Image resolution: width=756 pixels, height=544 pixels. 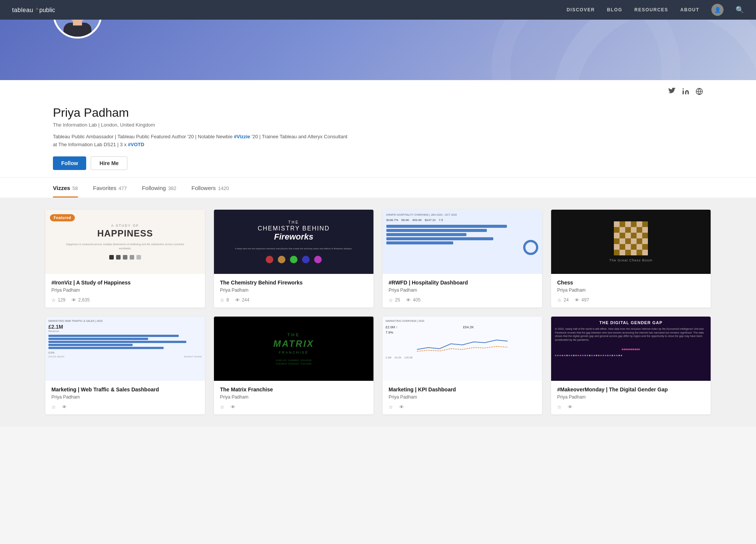 I want to click on viz-author-kpi: Priya Padham, so click(x=462, y=397).